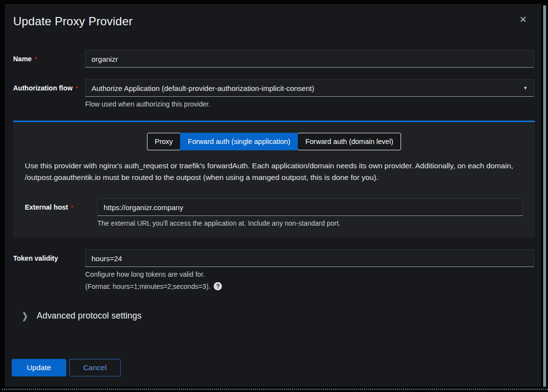  What do you see at coordinates (49, 86) in the screenshot?
I see `authorization-flow-label: Authorization flow*` at bounding box center [49, 86].